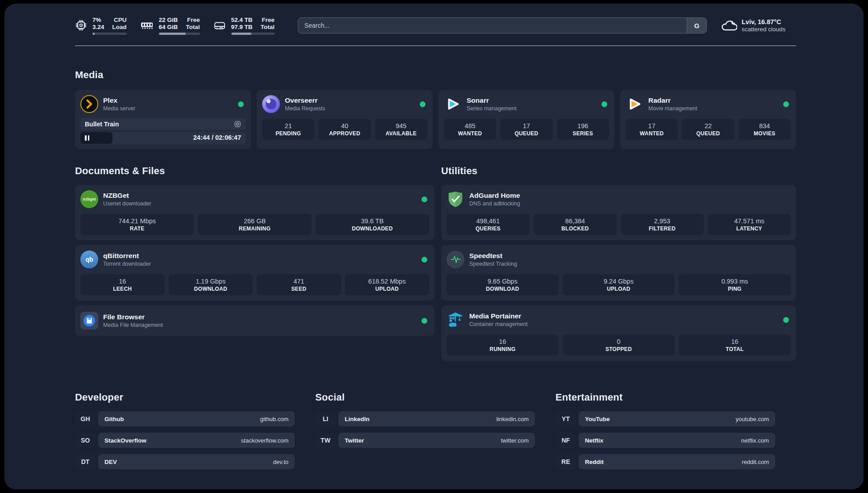 The width and height of the screenshot is (868, 493). Describe the element at coordinates (662, 229) in the screenshot. I see `stat-label: FILTERED` at that location.